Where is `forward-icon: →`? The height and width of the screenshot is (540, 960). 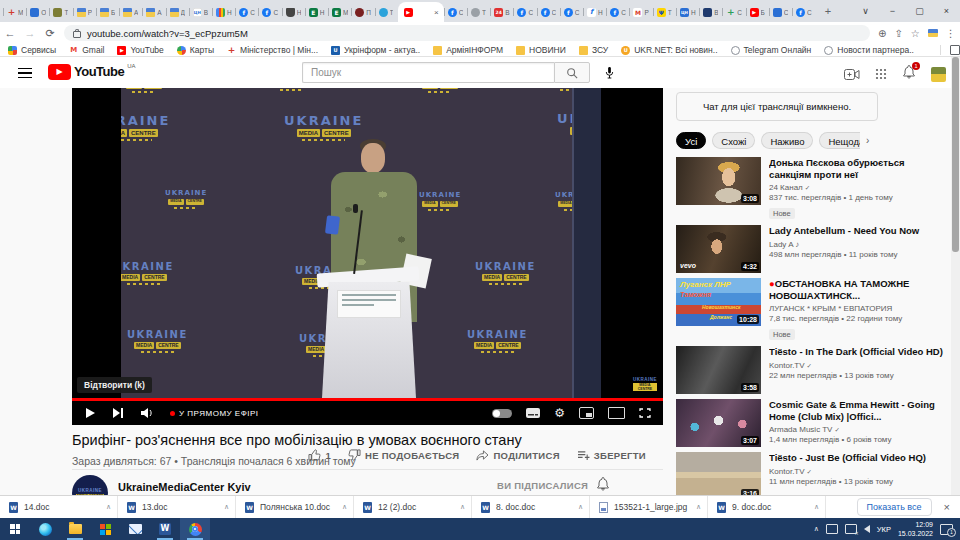
forward-icon: → is located at coordinates (30, 33).